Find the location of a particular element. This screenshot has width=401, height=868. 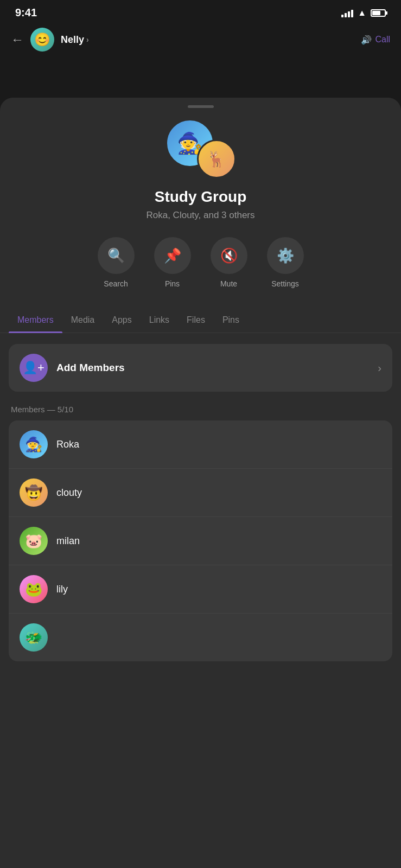

status-bar: 9:41 ▲ is located at coordinates (201, 12).